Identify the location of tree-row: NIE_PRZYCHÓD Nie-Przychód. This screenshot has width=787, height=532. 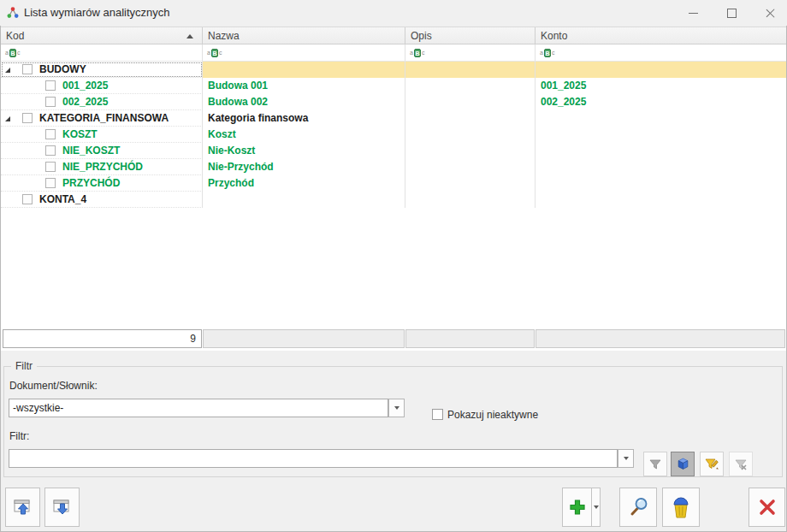
(394, 168).